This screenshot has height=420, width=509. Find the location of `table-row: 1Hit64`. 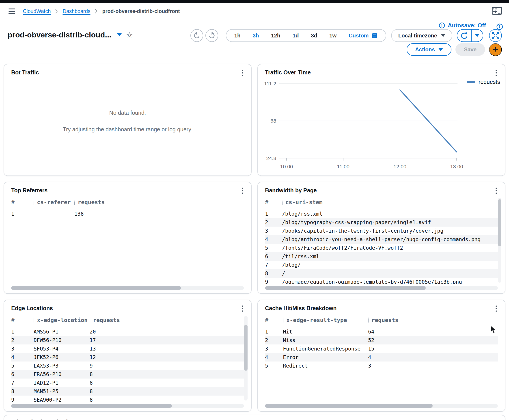

table-row: 1Hit64 is located at coordinates (382, 332).